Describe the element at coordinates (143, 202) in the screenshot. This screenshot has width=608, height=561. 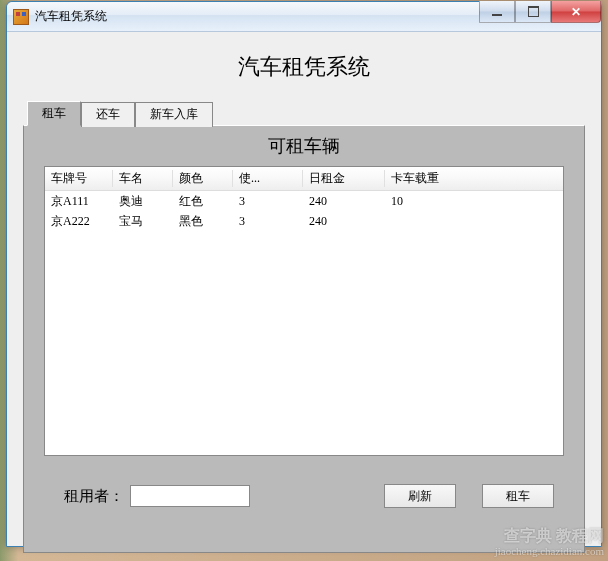
I see `cell-name: 奥迪` at that location.